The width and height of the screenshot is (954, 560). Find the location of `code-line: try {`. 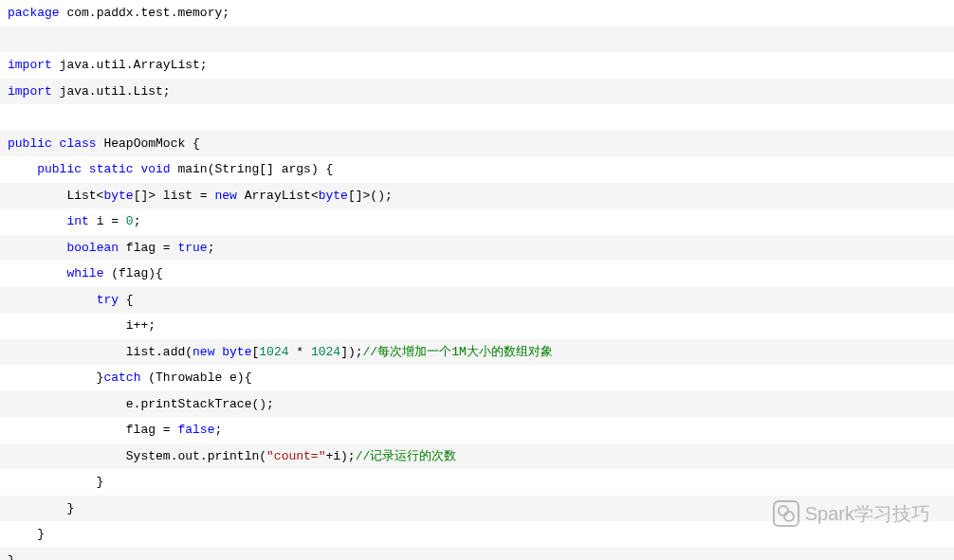

code-line: try { is located at coordinates (477, 300).